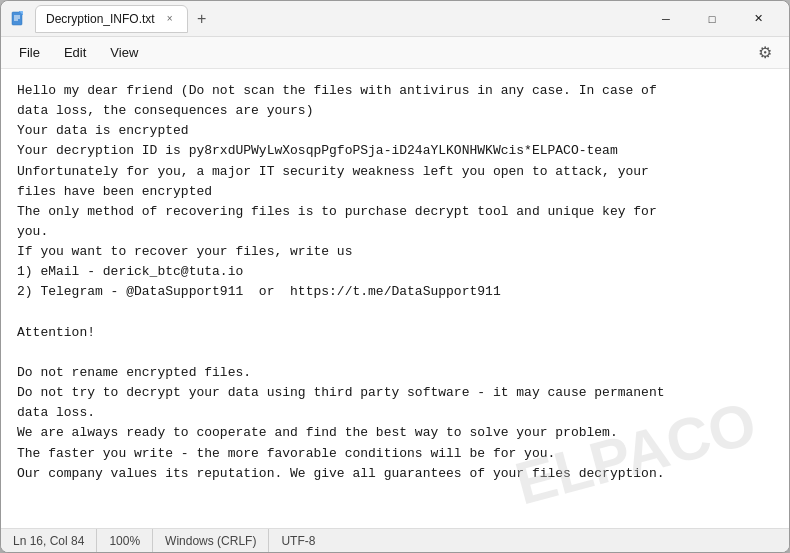 The height and width of the screenshot is (553, 790). Describe the element at coordinates (55, 540) in the screenshot. I see `cursor-position: Ln 16, Col 84` at that location.